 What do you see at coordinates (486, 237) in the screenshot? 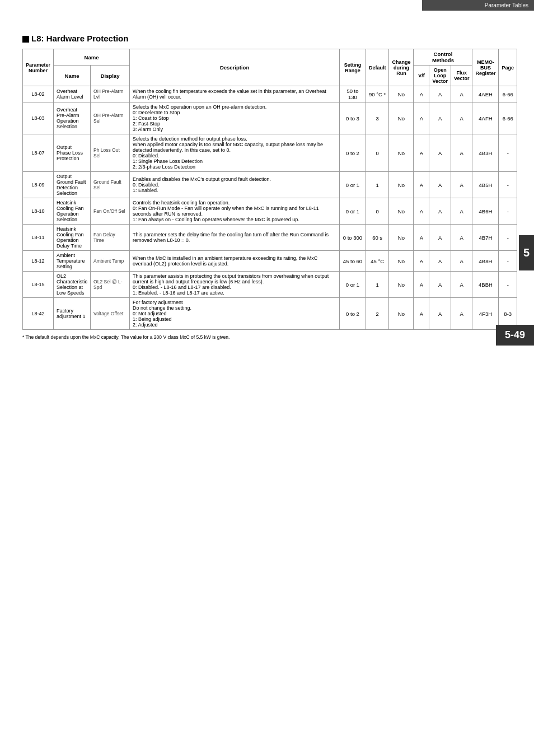
I see `register-value: 4B7H` at bounding box center [486, 237].